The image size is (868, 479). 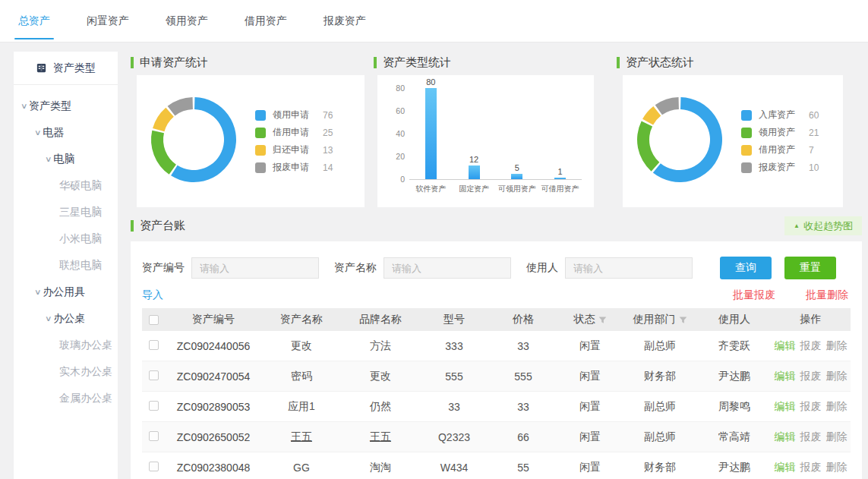 I want to click on tree-item: 金属办公桌, so click(x=65, y=398).